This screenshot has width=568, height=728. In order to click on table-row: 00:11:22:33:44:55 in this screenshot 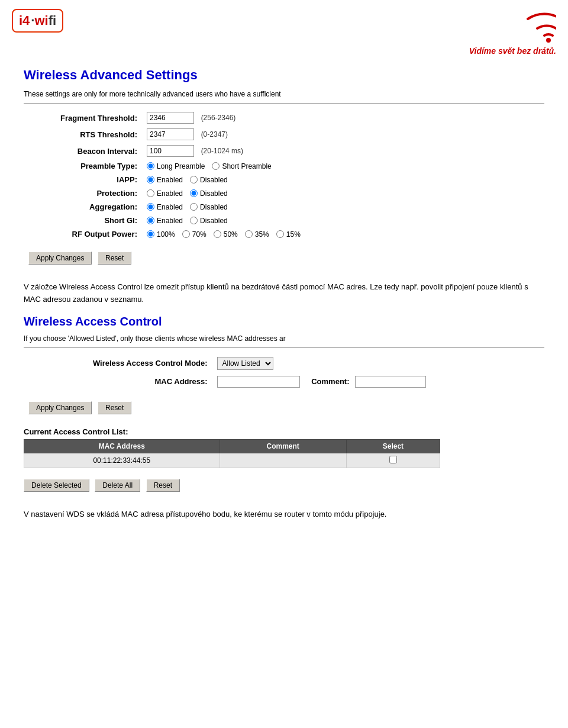, I will do `click(232, 460)`.